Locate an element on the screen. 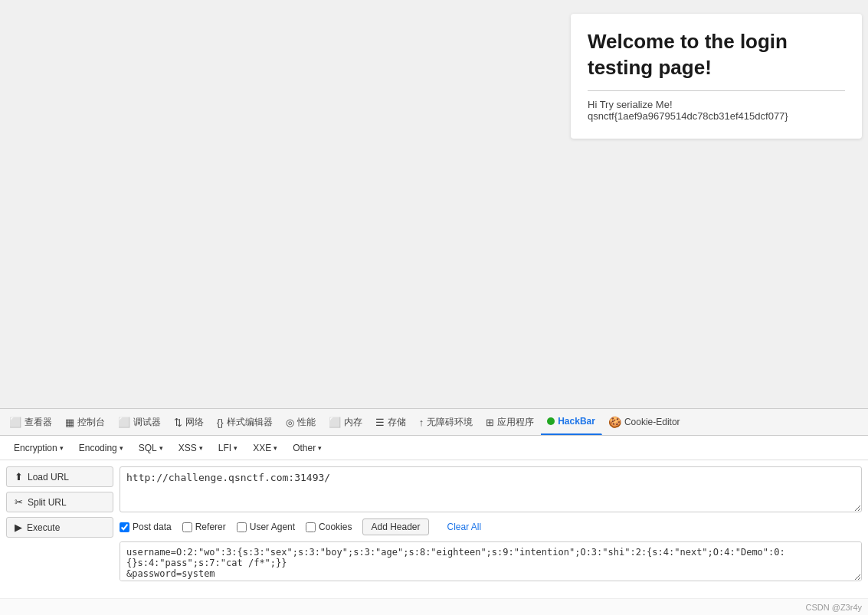  inspector-icon: ⬜ is located at coordinates (15, 423).